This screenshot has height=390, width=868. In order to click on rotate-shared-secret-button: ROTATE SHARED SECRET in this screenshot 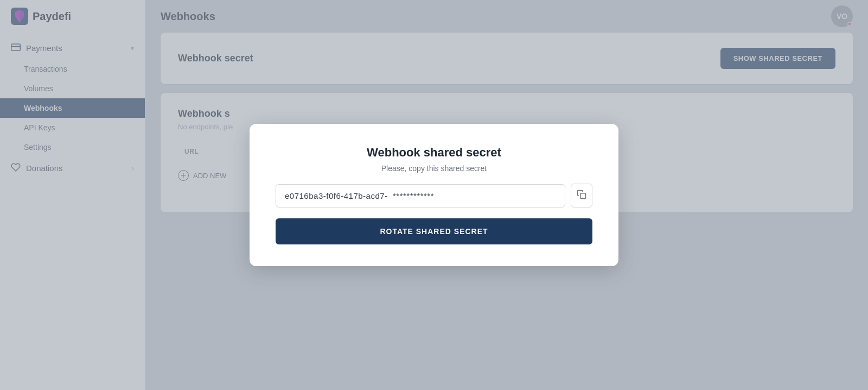, I will do `click(434, 231)`.